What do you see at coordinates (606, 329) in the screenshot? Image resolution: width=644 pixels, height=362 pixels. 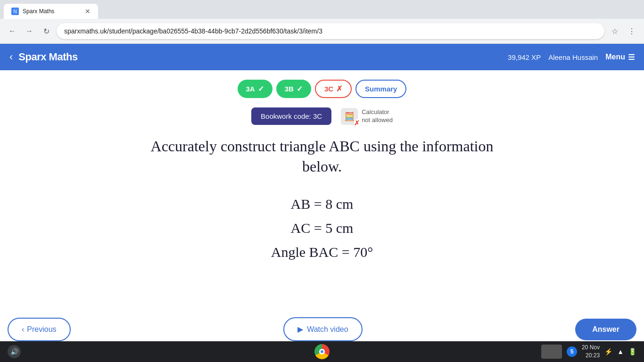 I see `answer-button: Answer` at bounding box center [606, 329].